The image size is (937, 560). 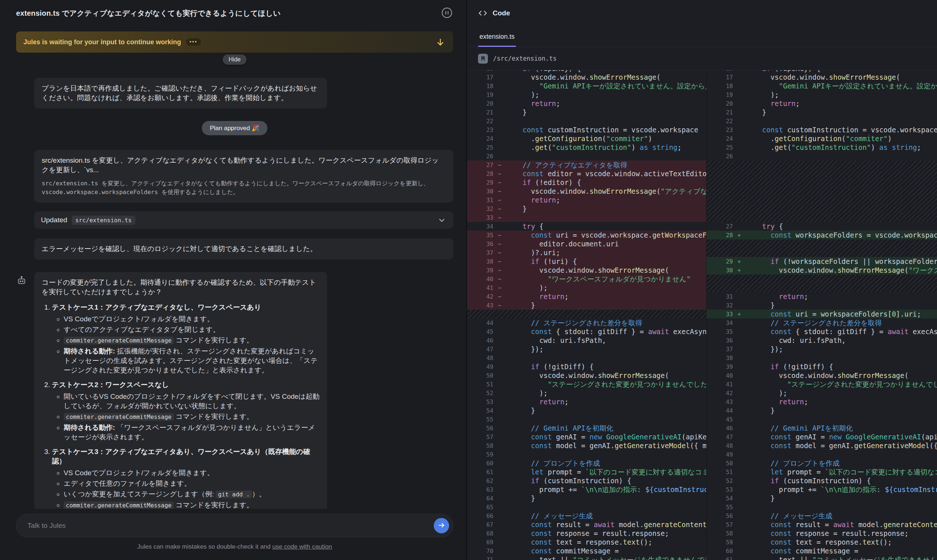 What do you see at coordinates (587, 375) in the screenshot?
I see `code-line: 50 vscode.window.showErrorMessage(` at bounding box center [587, 375].